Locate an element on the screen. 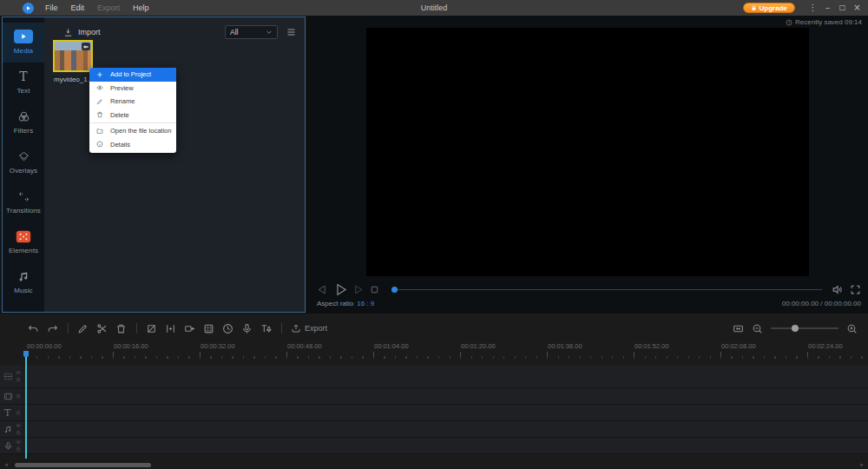 This screenshot has height=469, width=868. titlebar: File Edit Export Help Untitled Upgrade ⋮… is located at coordinates (434, 8).